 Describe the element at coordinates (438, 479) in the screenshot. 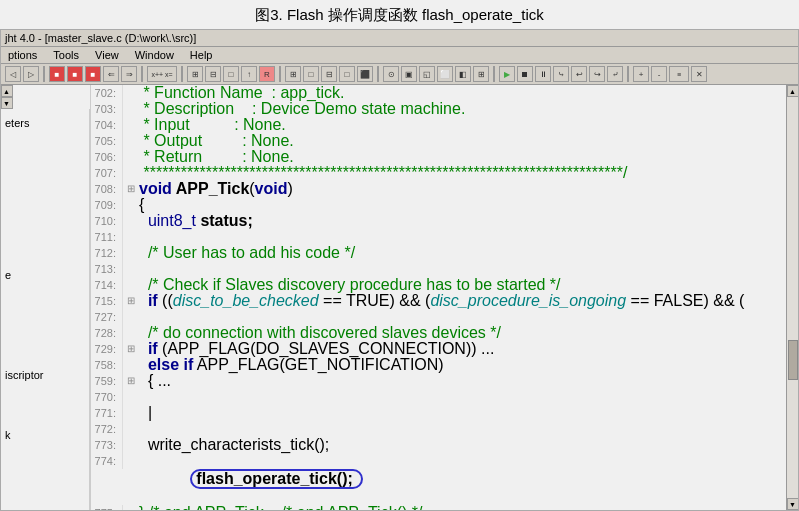

I see `flash-operate-line: 774: flash_operate_tick();` at that location.